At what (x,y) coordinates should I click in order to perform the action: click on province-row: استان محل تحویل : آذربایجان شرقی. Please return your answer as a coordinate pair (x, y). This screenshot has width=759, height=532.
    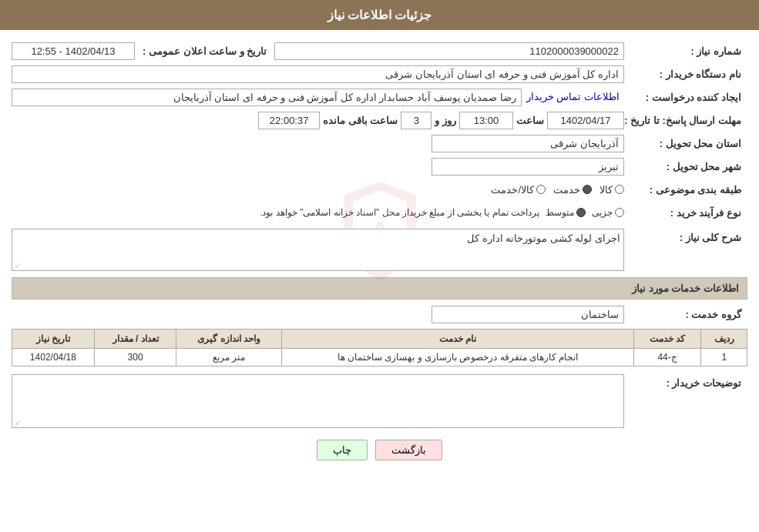
    Looking at the image, I should click on (379, 143).